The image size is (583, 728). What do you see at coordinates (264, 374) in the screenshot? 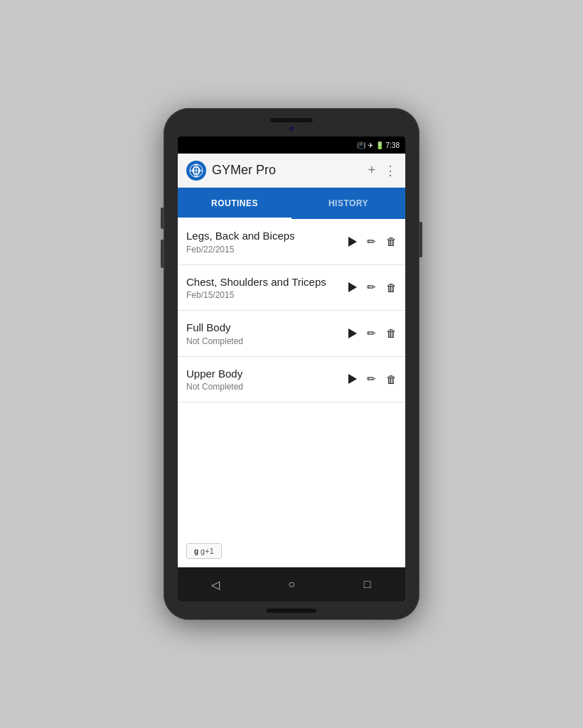
I see `routine-name: Upper Body` at bounding box center [264, 374].